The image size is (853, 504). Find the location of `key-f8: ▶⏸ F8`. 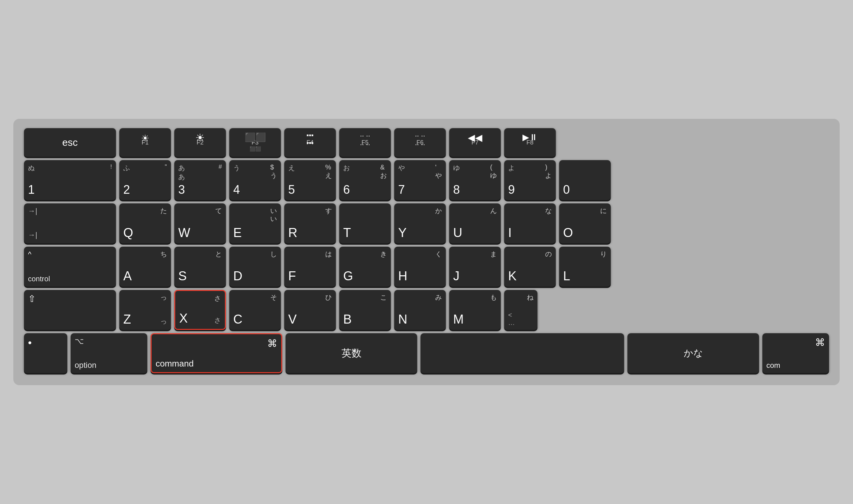

key-f8: ▶⏸ F8 is located at coordinates (530, 143).